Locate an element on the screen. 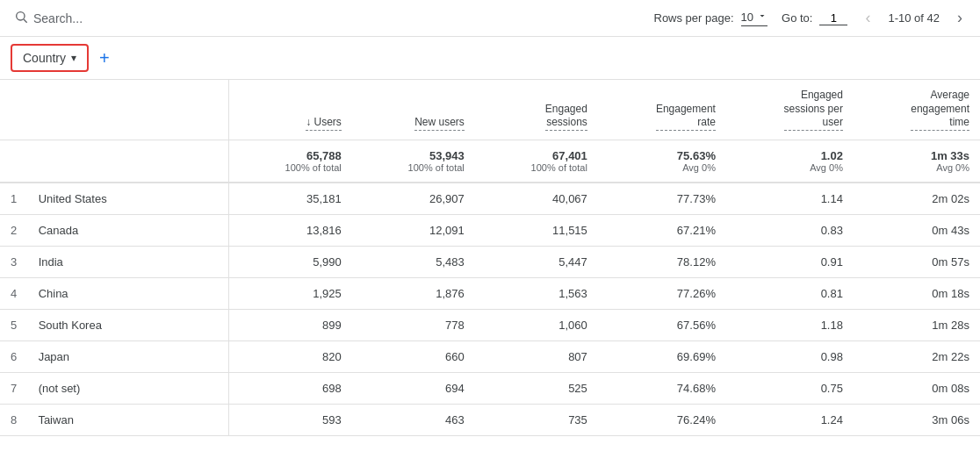 This screenshot has height=473, width=980. table-row: 2 Canada 13,816 12,091 11,515 67.21% 0.8… is located at coordinates (490, 230).